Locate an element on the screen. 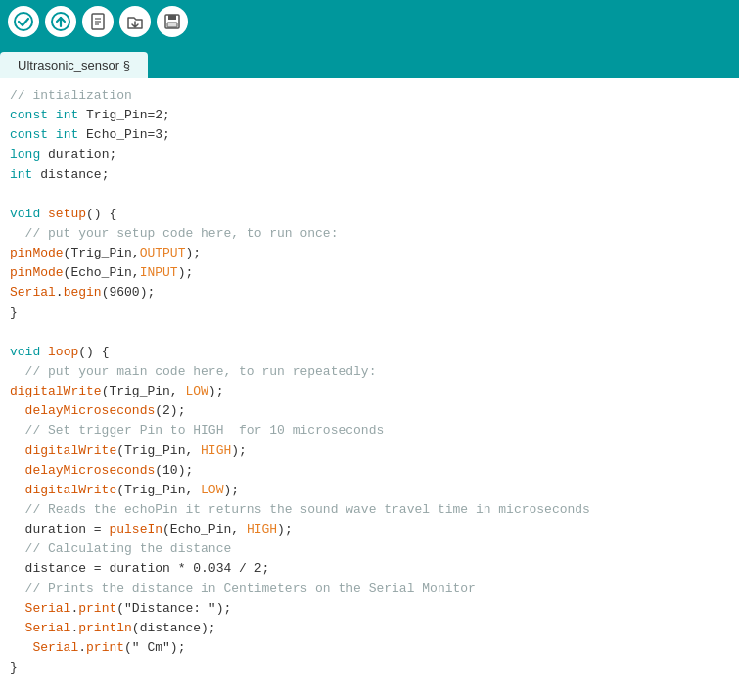  new-button is located at coordinates (98, 22).